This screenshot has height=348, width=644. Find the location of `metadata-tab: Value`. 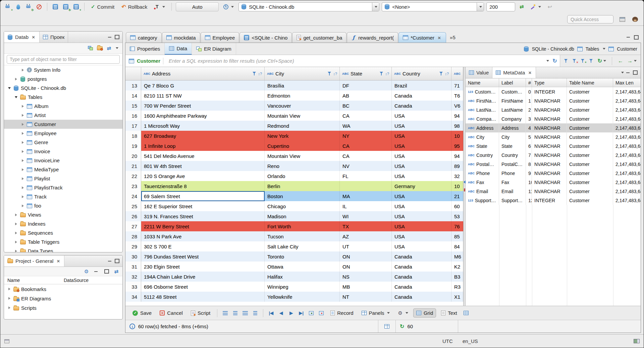

metadata-tab: Value is located at coordinates (479, 72).